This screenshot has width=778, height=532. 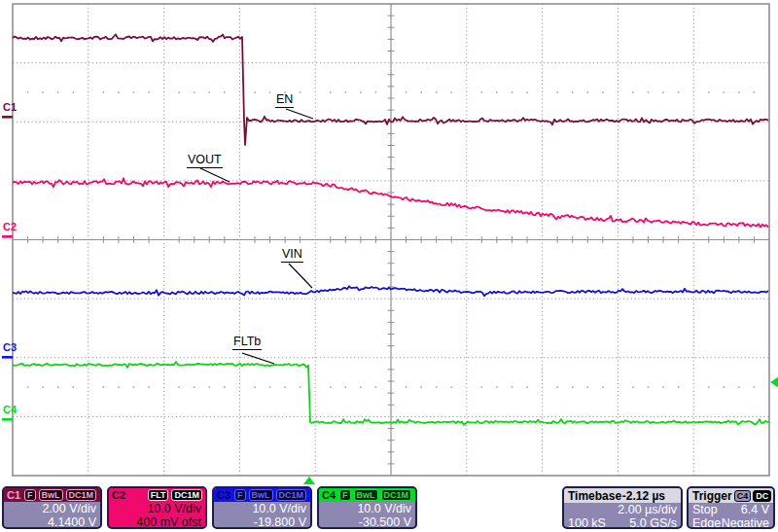 I want to click on trigger-level-marker, so click(x=774, y=382).